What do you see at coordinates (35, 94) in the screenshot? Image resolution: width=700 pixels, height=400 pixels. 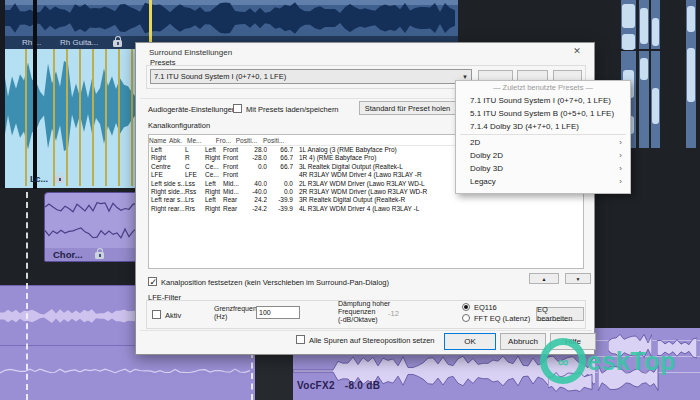 I see `playhead` at bounding box center [35, 94].